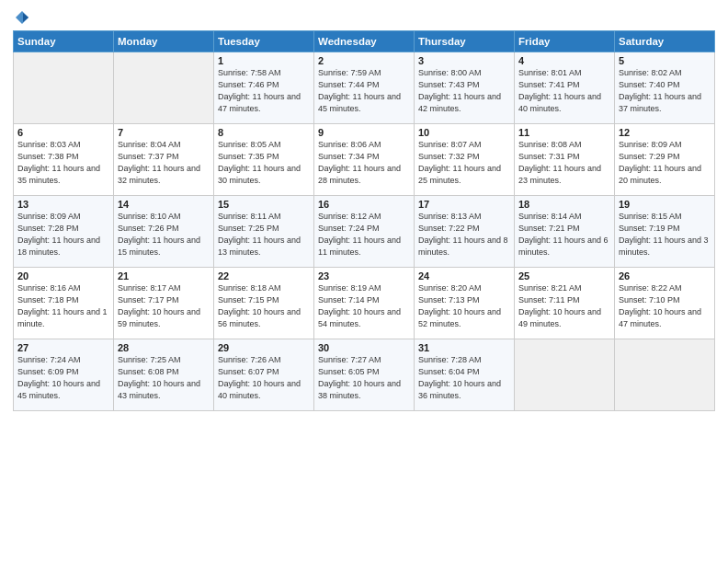 The width and height of the screenshot is (728, 563). I want to click on day-cell: 23Sunrise: 8:19 AMSunset: 7:14 PMDayligh…, so click(364, 304).